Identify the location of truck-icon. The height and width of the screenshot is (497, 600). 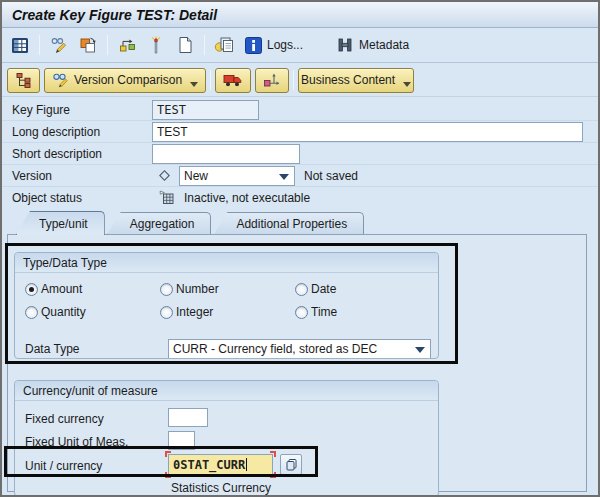
(233, 80).